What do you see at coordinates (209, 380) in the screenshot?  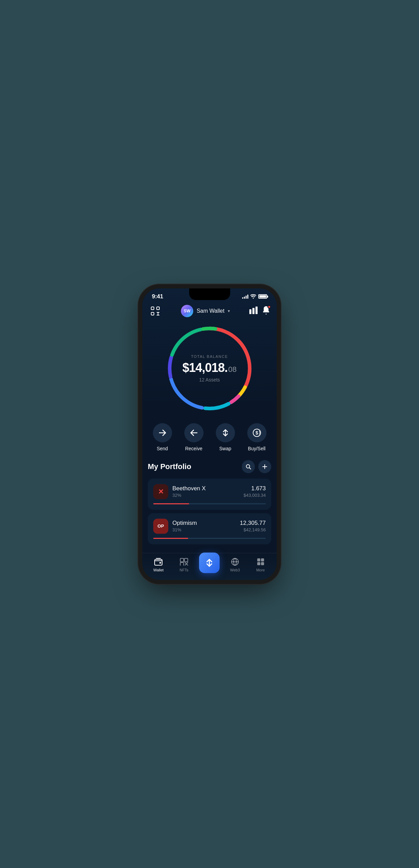 I see `balance-assets: 12 Assets` at bounding box center [209, 380].